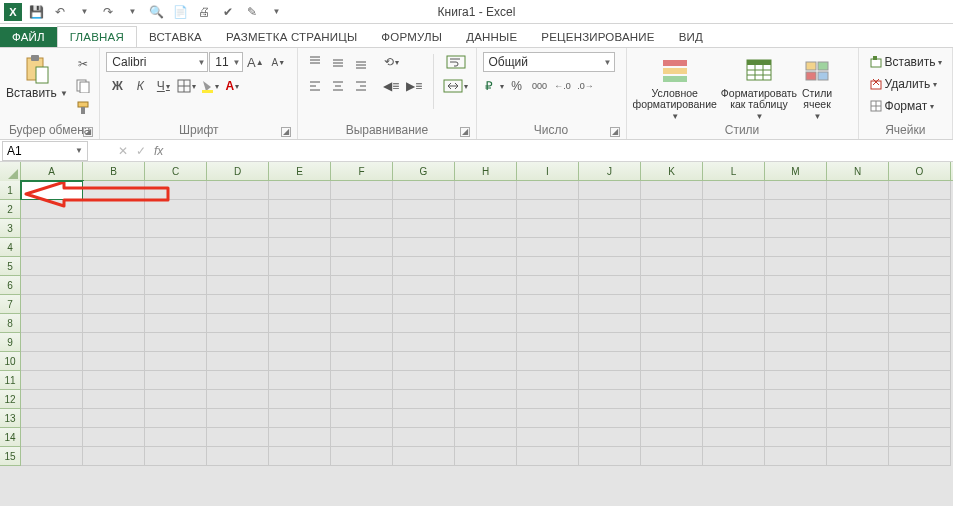  I want to click on grow-font-icon: A▲, so click(255, 62).